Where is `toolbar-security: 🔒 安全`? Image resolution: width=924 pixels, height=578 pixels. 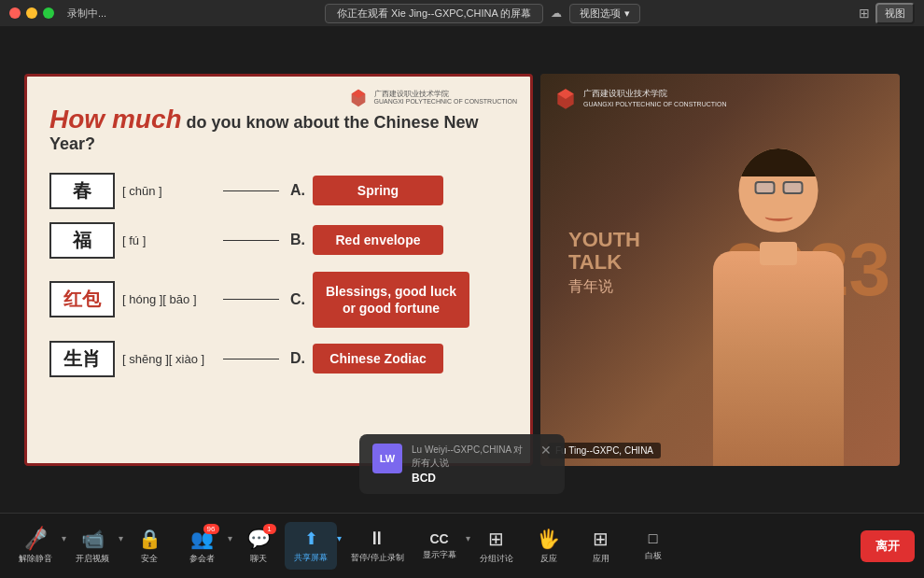 toolbar-security: 🔒 安全 is located at coordinates (149, 546).